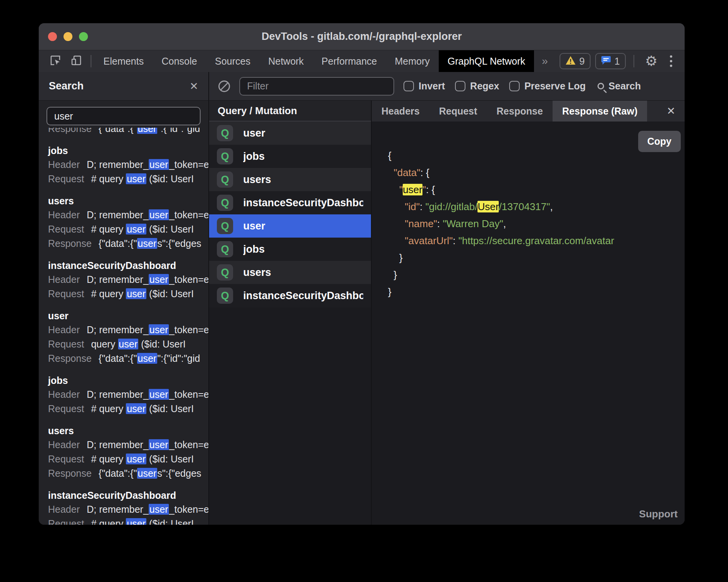 The width and height of the screenshot is (728, 582). Describe the element at coordinates (286, 61) in the screenshot. I see `tab-network: Network` at that location.